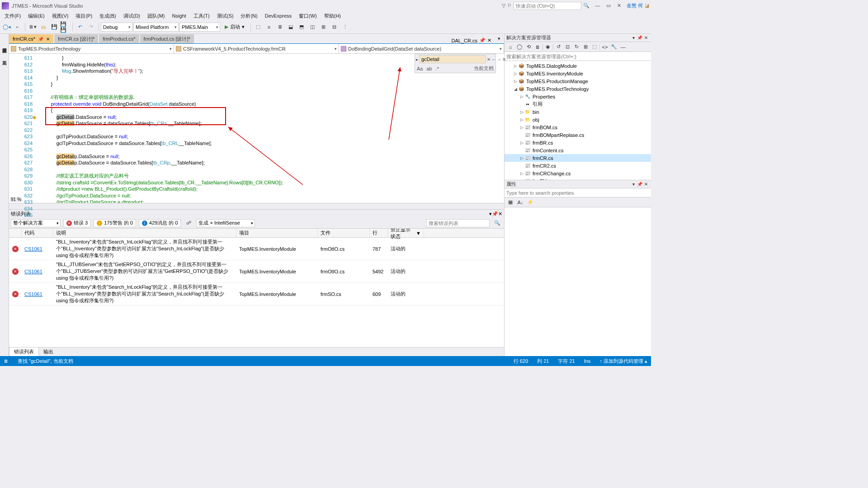 The height and width of the screenshot is (488, 868). What do you see at coordinates (417, 60) in the screenshot?
I see `find-expand-icon: ▸` at bounding box center [417, 60].